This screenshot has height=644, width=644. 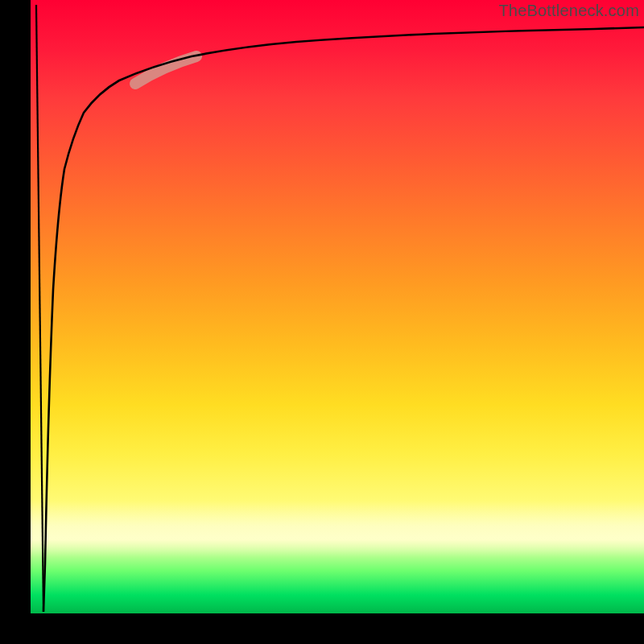 What do you see at coordinates (322, 629) in the screenshot?
I see `frame-bottom` at bounding box center [322, 629].